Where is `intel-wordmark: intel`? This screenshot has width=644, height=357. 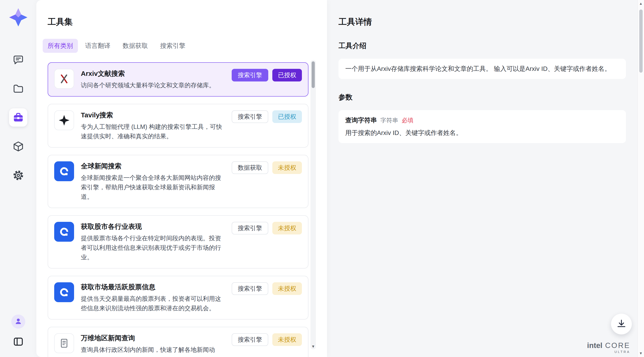 intel-wordmark: intel is located at coordinates (595, 345).